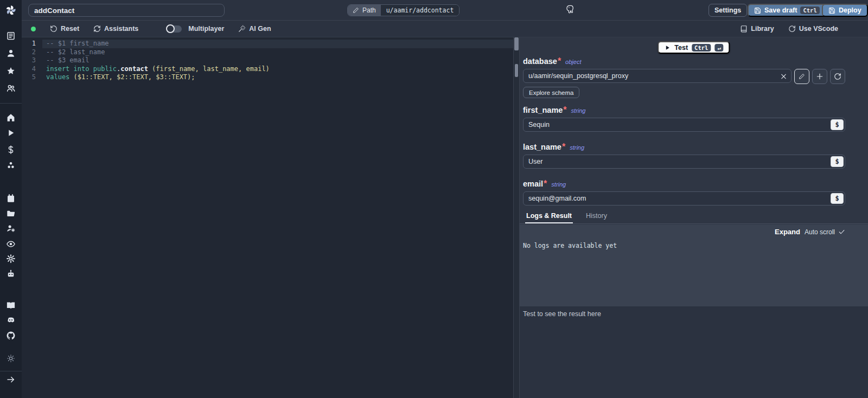 Image resolution: width=868 pixels, height=398 pixels. What do you see at coordinates (11, 320) in the screenshot?
I see `sidebar-item-discord` at bounding box center [11, 320].